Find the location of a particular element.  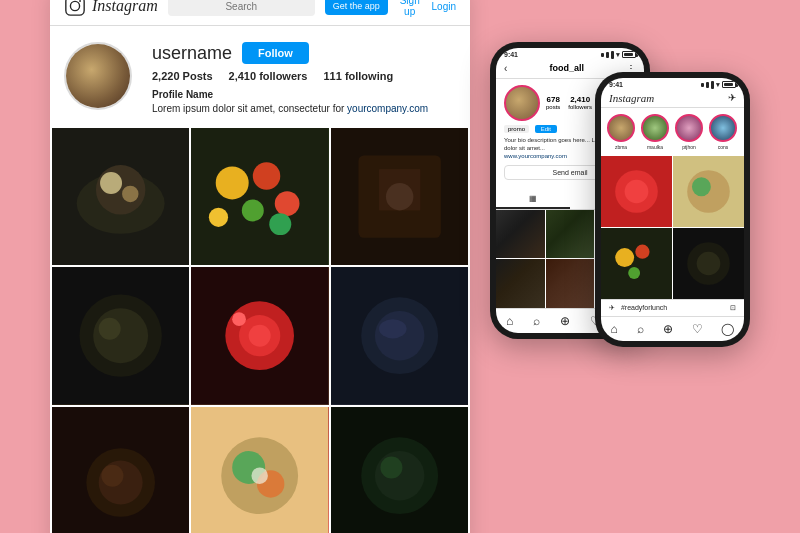

phone-front-frame: 9:41 ▾ Instagram ✈ is located at coordinates (672, 210).